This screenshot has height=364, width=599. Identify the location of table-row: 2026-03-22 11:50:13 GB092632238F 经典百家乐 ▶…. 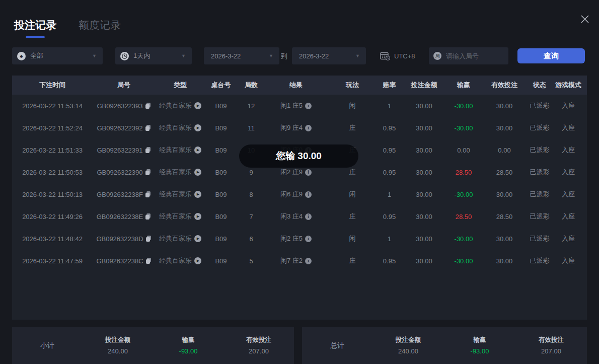
(300, 194).